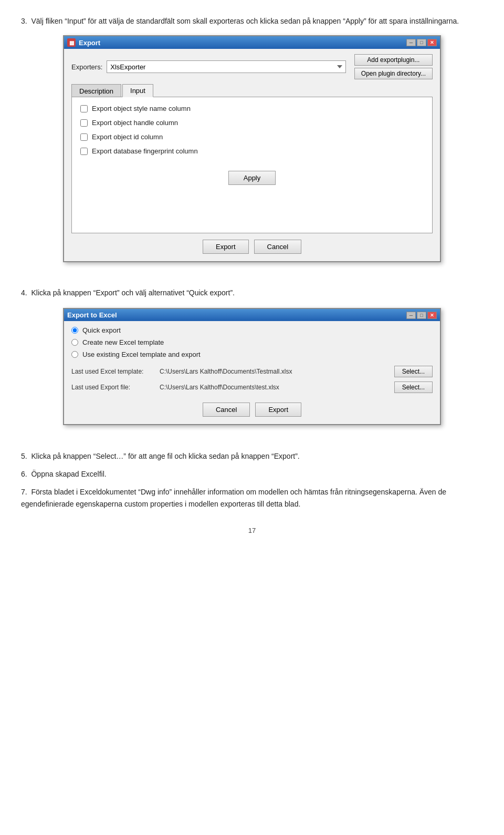  Describe the element at coordinates (411, 43) in the screenshot. I see `minimize-btn: ─` at that location.